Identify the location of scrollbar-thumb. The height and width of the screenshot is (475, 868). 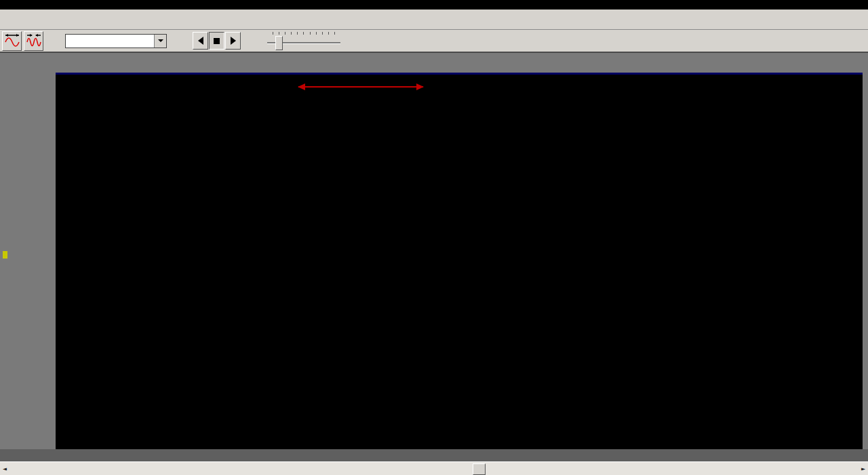
(479, 470).